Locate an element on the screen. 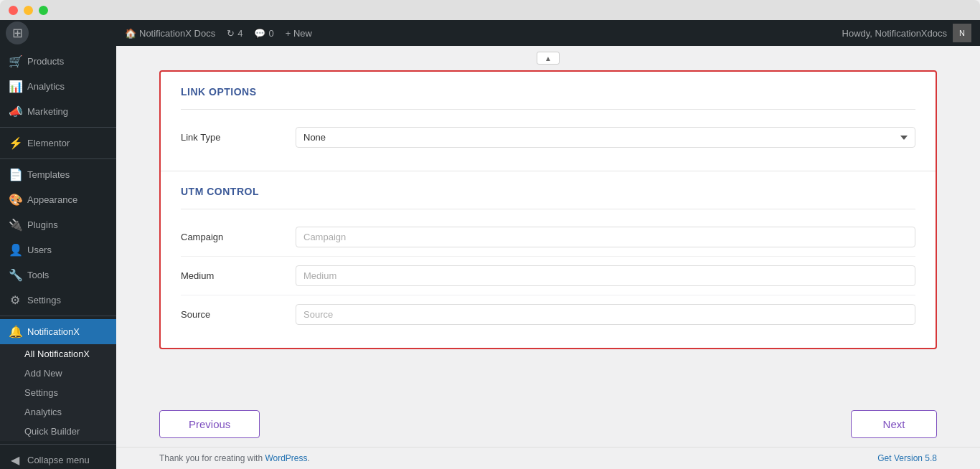 Image resolution: width=980 pixels, height=469 pixels. settings-icon: ⚙ is located at coordinates (15, 300).